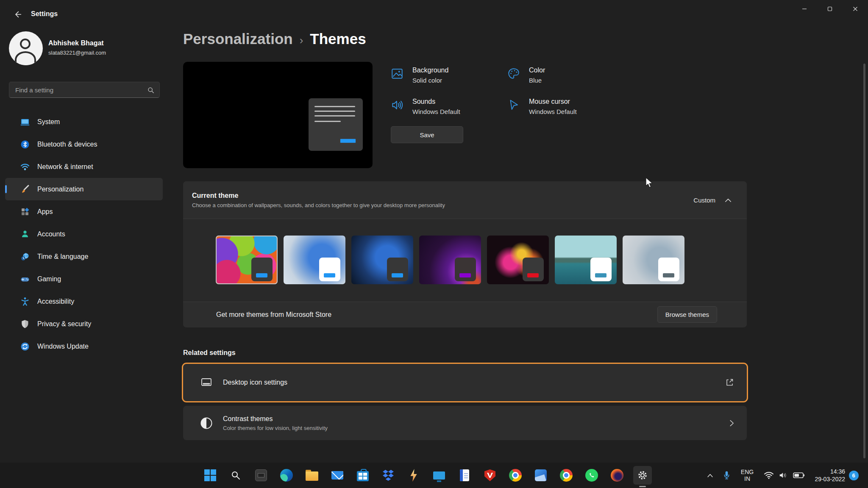  I want to click on sidebar-item-privacy-security: Privacy & security, so click(84, 324).